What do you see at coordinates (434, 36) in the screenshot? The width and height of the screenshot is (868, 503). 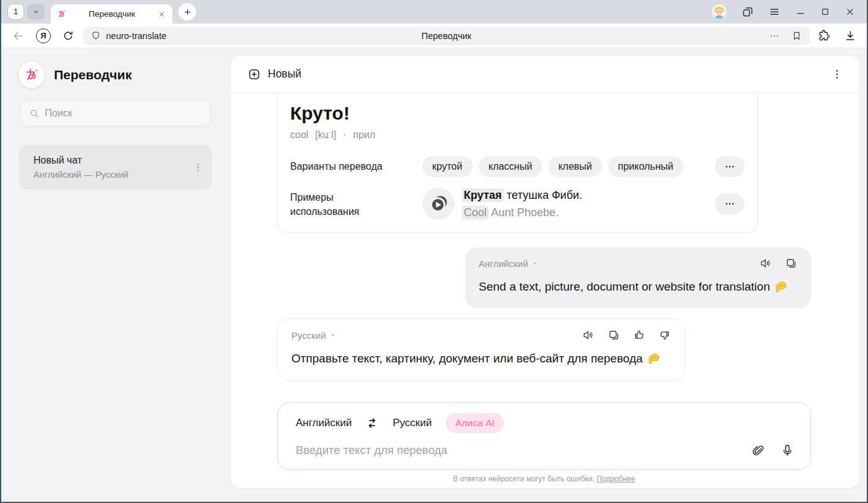 I see `navigation-bar: Я neuro-translate Переводчик` at bounding box center [434, 36].